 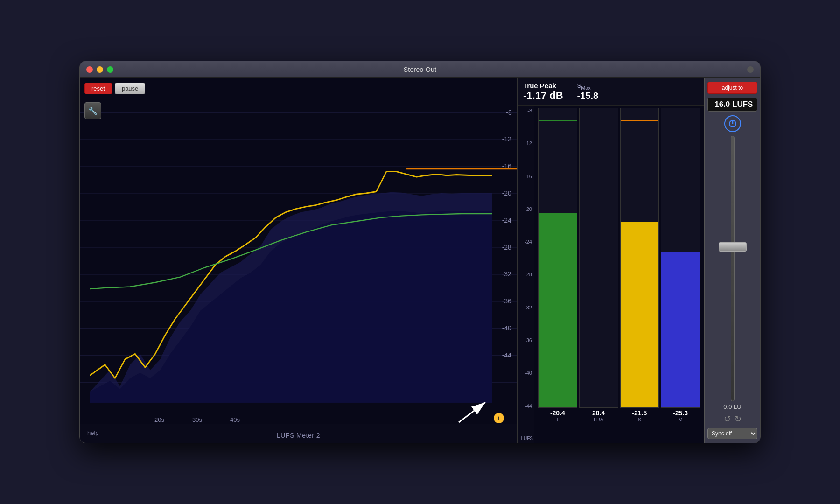 What do you see at coordinates (299, 435) in the screenshot?
I see `app-name: LUFS Meter 2` at bounding box center [299, 435].